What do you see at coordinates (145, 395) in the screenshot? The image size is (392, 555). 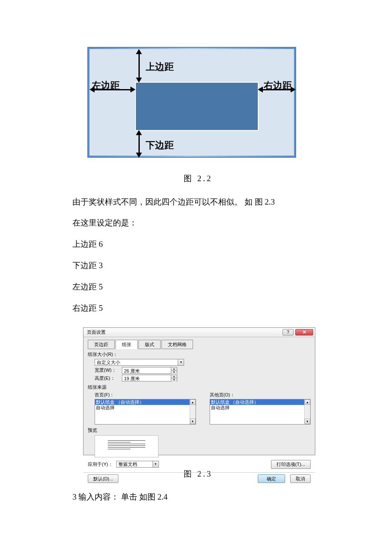 I see `first-page-label: 首页(F)：` at bounding box center [145, 395].